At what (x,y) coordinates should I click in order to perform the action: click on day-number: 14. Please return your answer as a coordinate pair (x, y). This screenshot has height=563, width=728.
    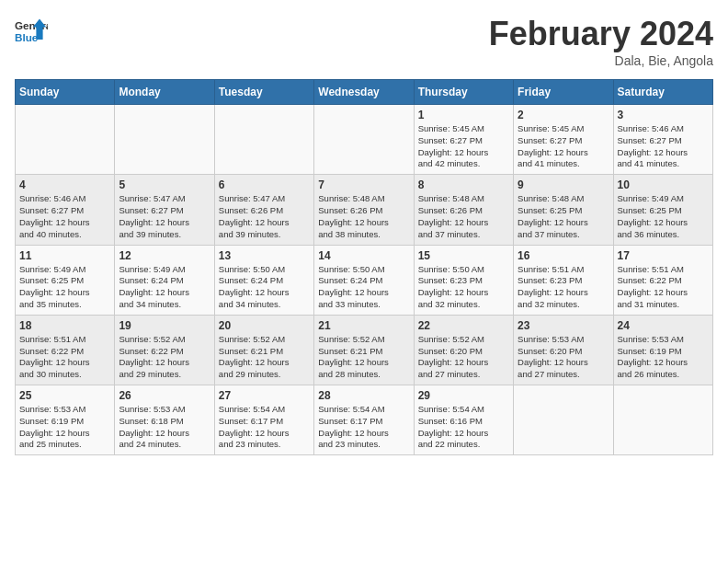
    Looking at the image, I should click on (364, 256).